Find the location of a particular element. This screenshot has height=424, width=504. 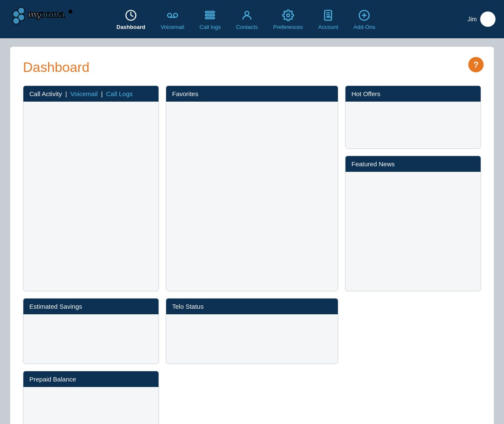

estimated-savings-body is located at coordinates (91, 339).